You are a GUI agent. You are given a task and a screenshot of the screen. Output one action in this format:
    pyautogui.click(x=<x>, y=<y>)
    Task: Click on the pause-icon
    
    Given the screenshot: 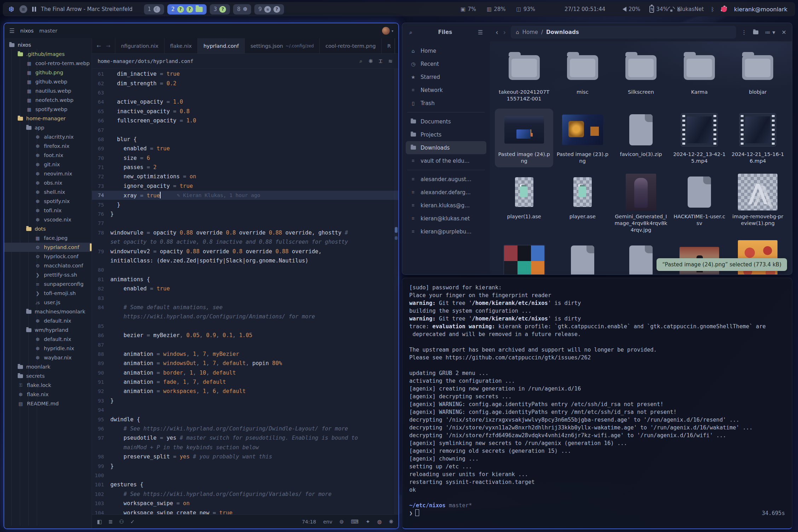 What is the action you would take?
    pyautogui.click(x=34, y=9)
    